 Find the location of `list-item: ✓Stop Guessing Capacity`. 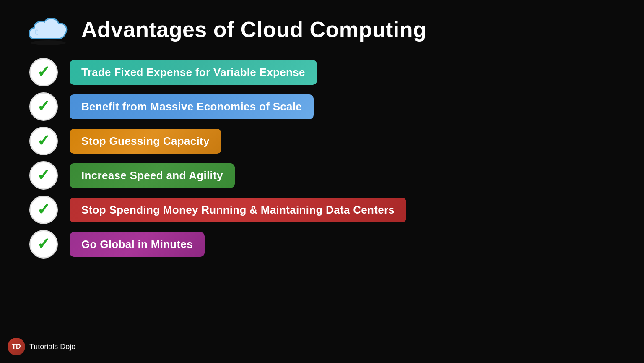

list-item: ✓Stop Guessing Capacity is located at coordinates (324, 141).